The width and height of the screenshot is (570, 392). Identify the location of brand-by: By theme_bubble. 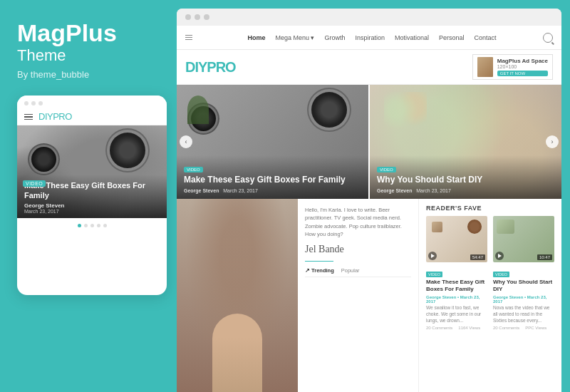
(53, 74).